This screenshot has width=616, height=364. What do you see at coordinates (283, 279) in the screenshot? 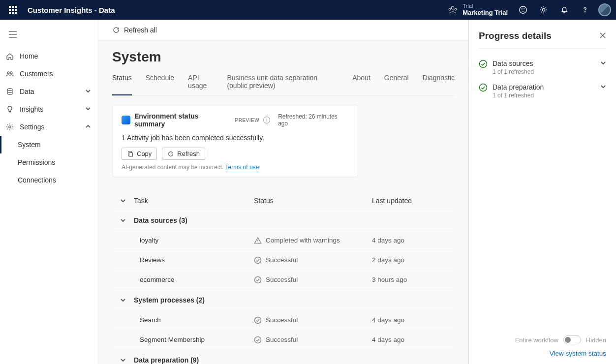
I see `table-row: ecommerceSuccessful3 hours ago` at bounding box center [283, 279].